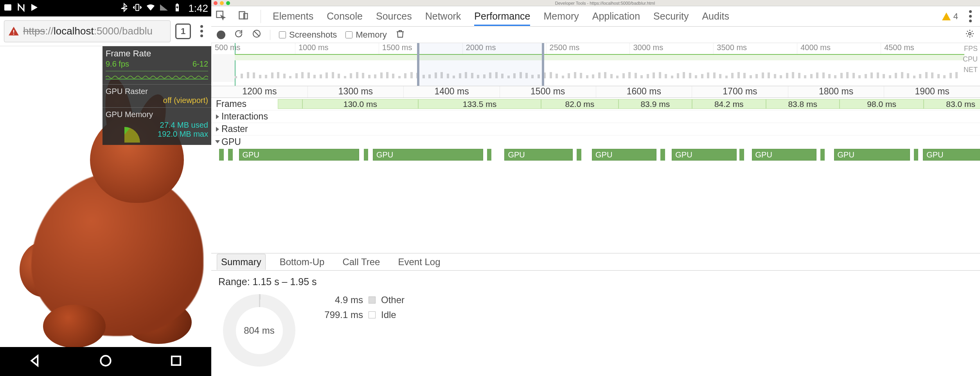 This screenshot has width=980, height=376. I want to click on ruler-tick: 1300 ms, so click(356, 92).